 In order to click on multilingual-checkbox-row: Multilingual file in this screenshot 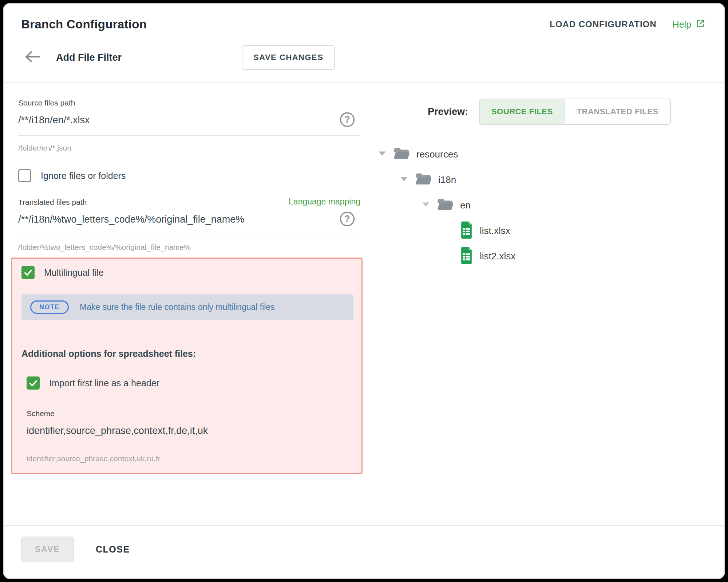, I will do `click(187, 272)`.